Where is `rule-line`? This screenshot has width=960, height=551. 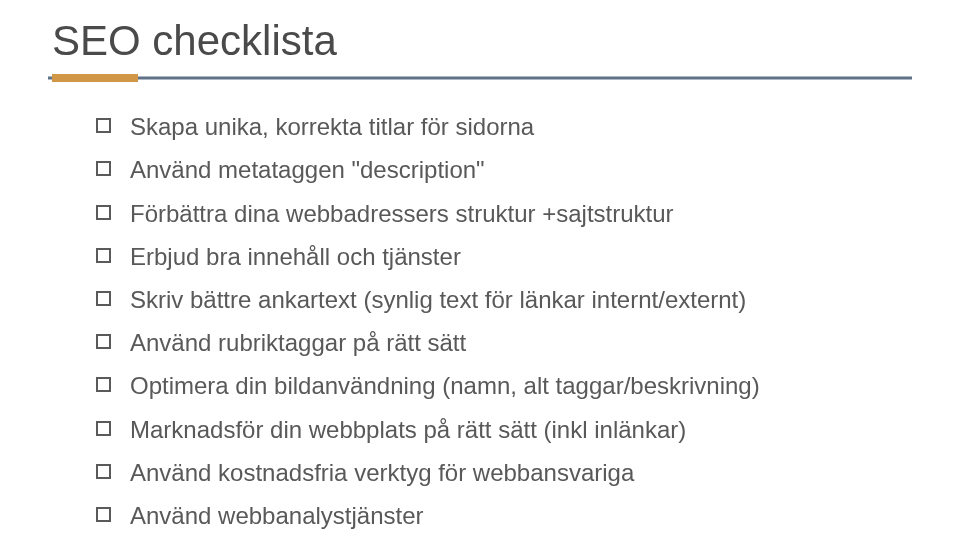 rule-line is located at coordinates (480, 78).